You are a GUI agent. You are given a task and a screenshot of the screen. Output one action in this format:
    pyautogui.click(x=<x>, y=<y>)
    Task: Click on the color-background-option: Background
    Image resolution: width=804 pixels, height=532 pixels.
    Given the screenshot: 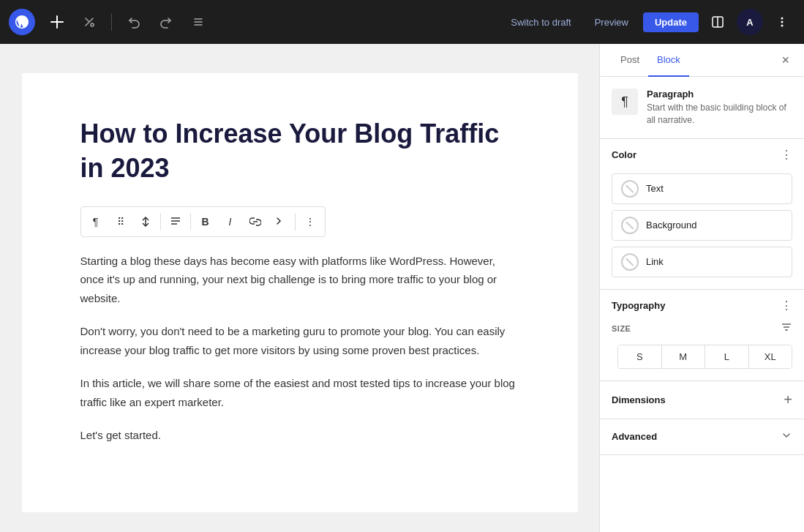 What is the action you would take?
    pyautogui.click(x=702, y=225)
    